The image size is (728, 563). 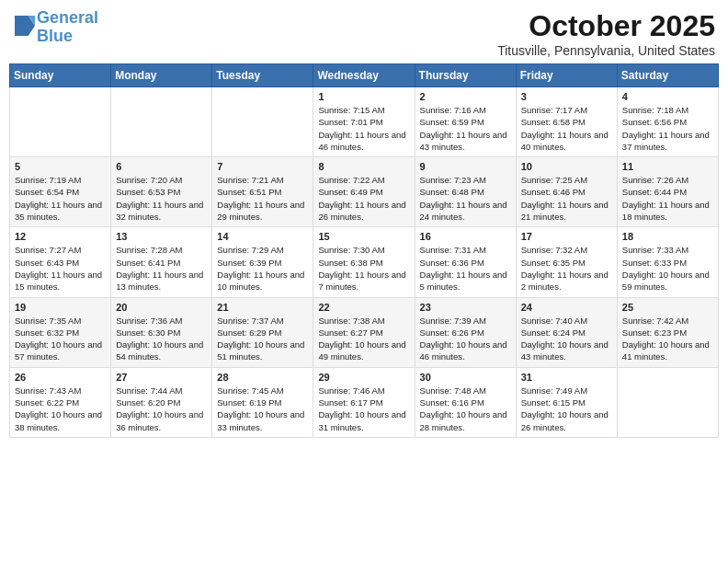 I want to click on day-number: 20, so click(x=162, y=307).